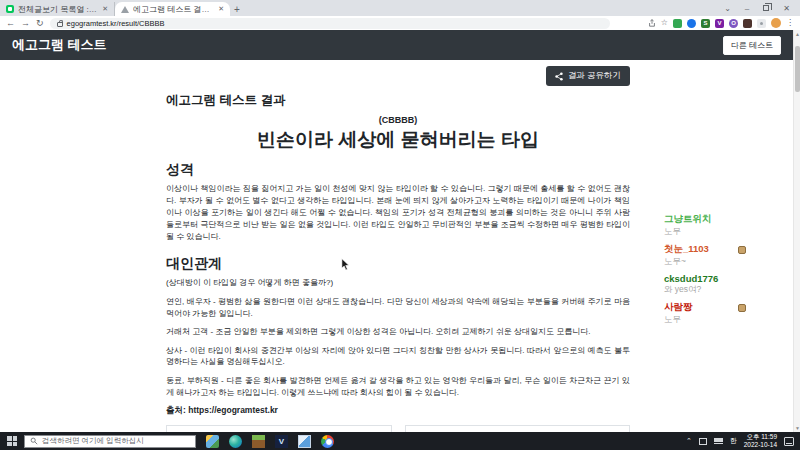 This screenshot has width=800, height=450. What do you see at coordinates (398, 100) in the screenshot?
I see `result-heading: 에고그램 테스트 결과` at bounding box center [398, 100].